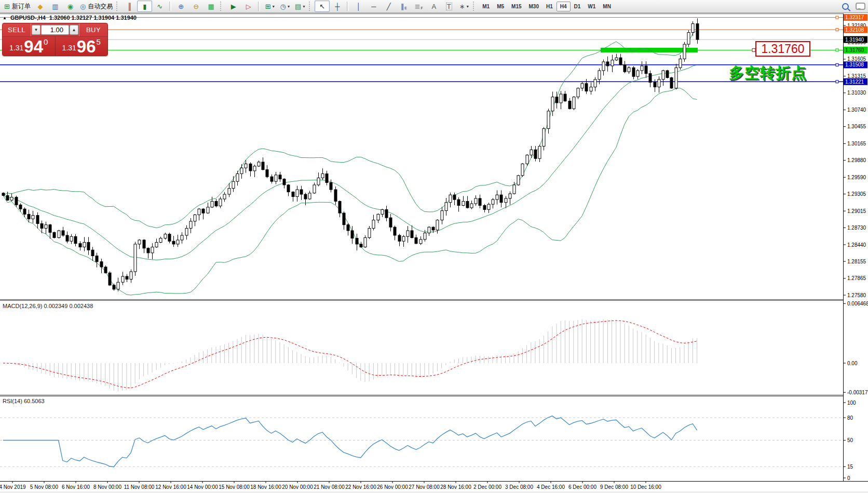 Image resolution: width=868 pixels, height=493 pixels. I want to click on buy-price: 1.31 96 5, so click(82, 46).